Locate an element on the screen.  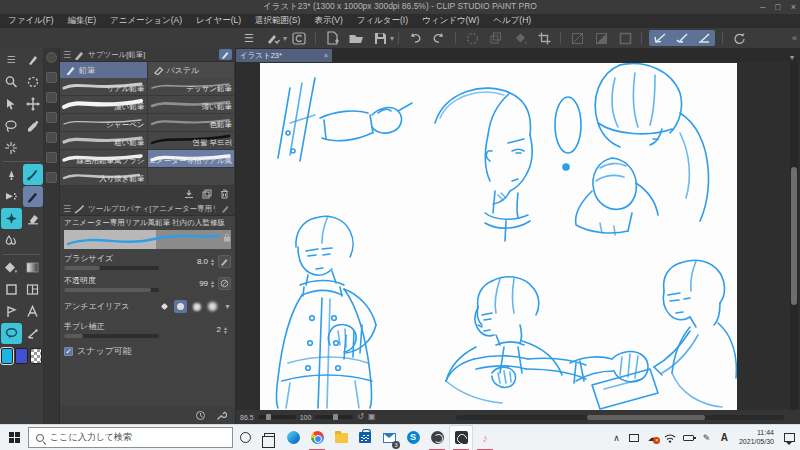
subtool-item: 粗い鉛筆 is located at coordinates (104, 141).